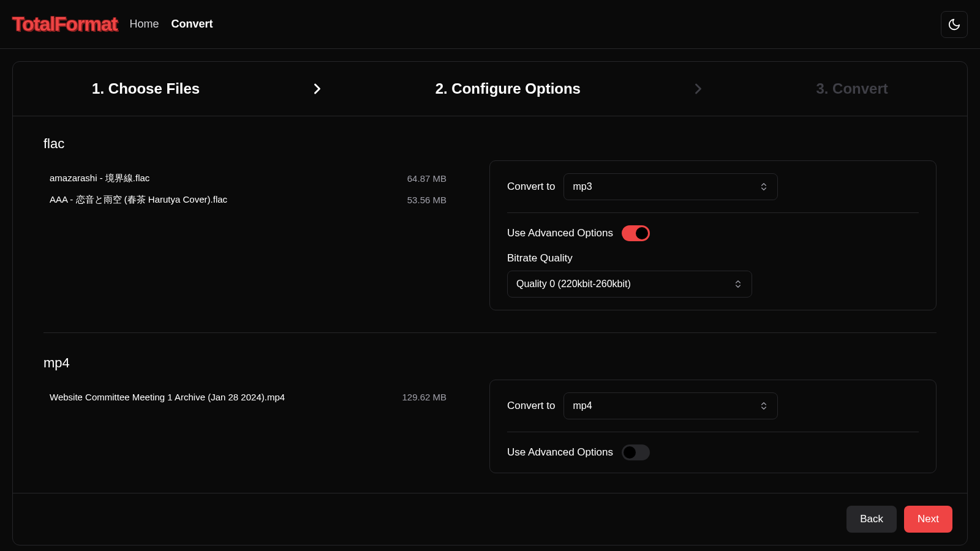 This screenshot has width=980, height=551. I want to click on next-button: Next, so click(929, 519).